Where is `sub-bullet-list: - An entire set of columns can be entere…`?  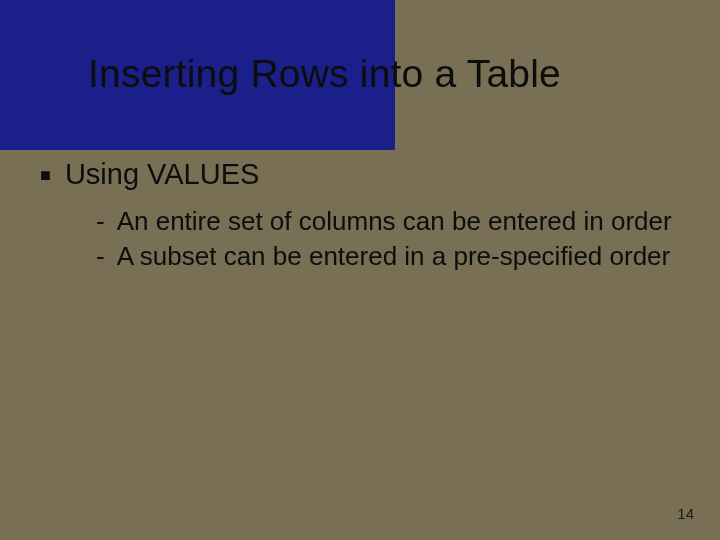
sub-bullet-list: - An entire set of columns can be entere… is located at coordinates (388, 238).